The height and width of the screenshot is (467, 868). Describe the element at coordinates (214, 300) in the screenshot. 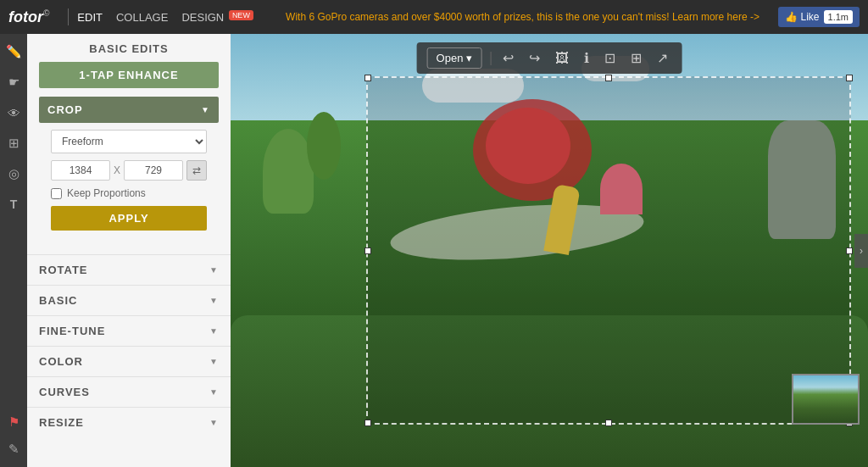

I see `basic-arrow-icon: ▼` at that location.